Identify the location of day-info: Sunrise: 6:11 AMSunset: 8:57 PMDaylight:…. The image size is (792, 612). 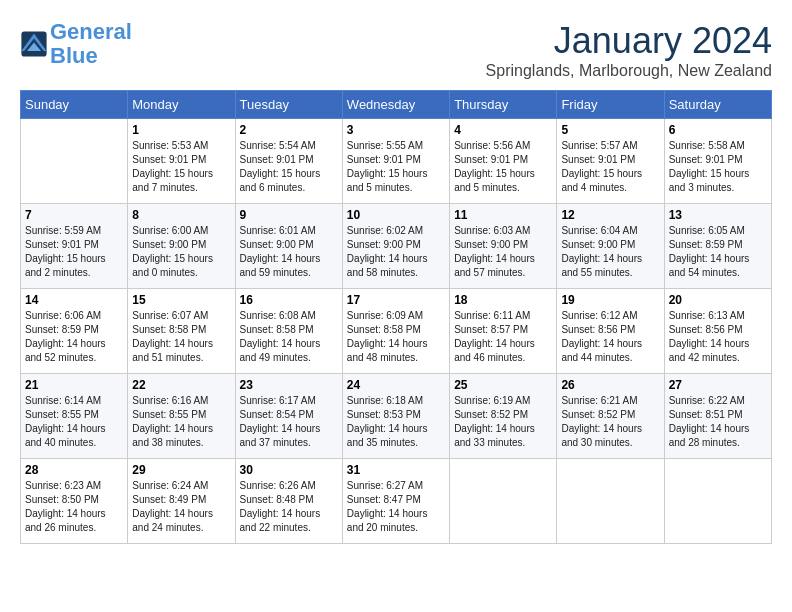
(503, 337).